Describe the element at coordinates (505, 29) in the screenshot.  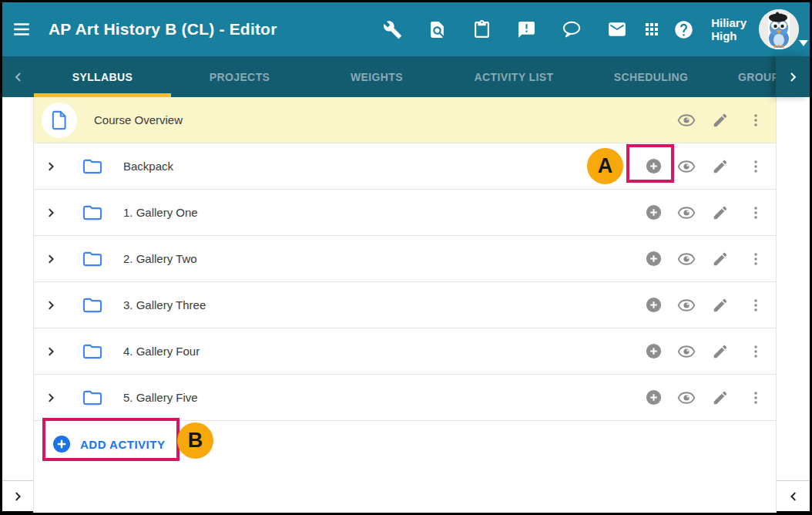
I see `toolbar-icons` at that location.